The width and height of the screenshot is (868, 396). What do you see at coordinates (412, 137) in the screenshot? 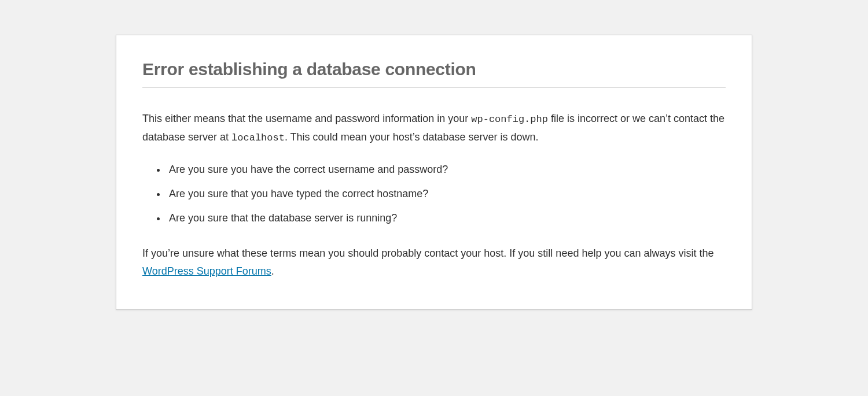
I see `intro-text-3: . This could mean your host’s database s…` at bounding box center [412, 137].